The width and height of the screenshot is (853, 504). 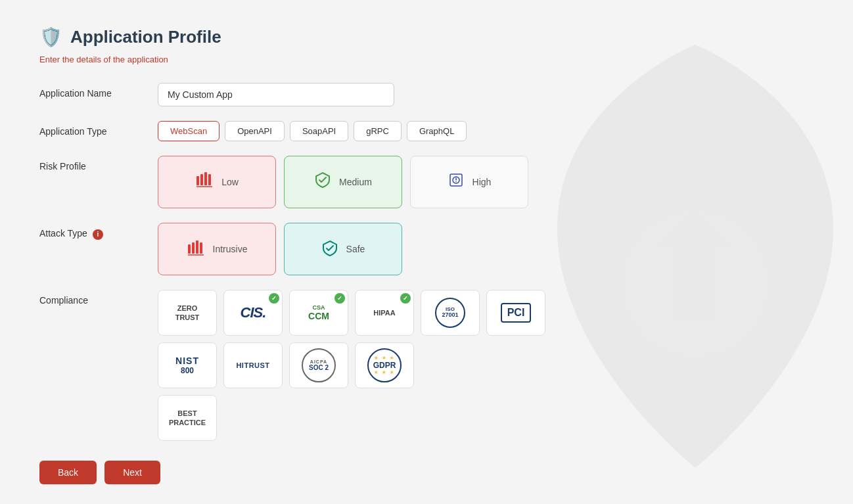 I want to click on risk-profile-label: Risk Profile, so click(x=92, y=164).